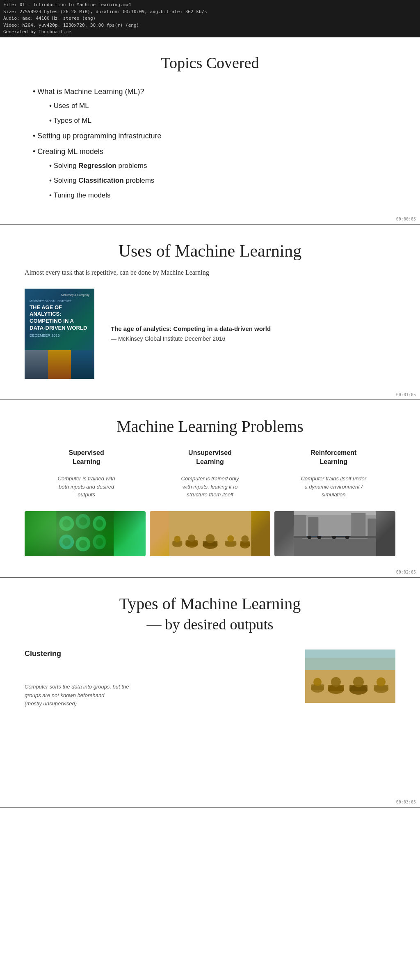 The height and width of the screenshot is (980, 420). Describe the element at coordinates (210, 143) in the screenshot. I see `slide1-list: What is Machine Learning (ML)? Uses of M…` at that location.